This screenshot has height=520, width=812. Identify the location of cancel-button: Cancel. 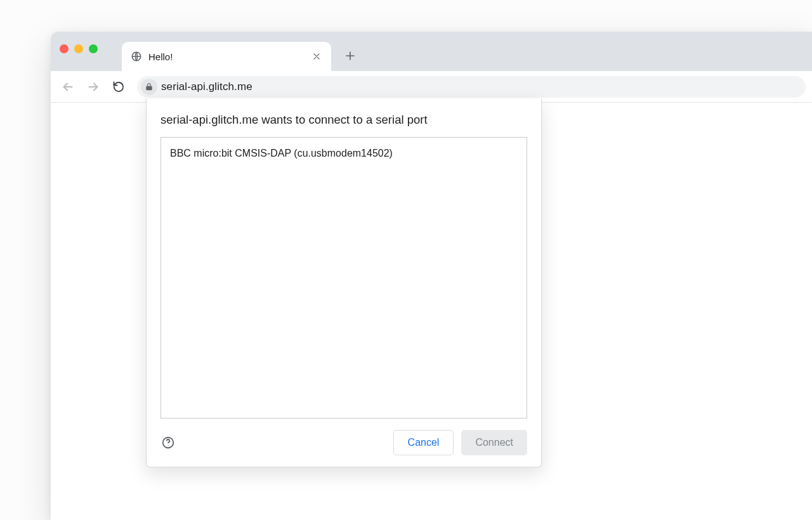
(424, 443).